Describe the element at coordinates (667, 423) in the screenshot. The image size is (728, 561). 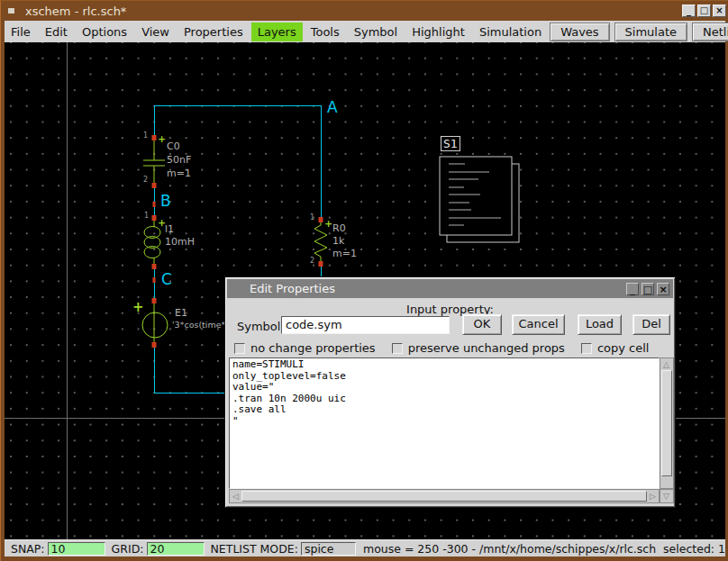
I see `vertical-scrollbar: △` at that location.